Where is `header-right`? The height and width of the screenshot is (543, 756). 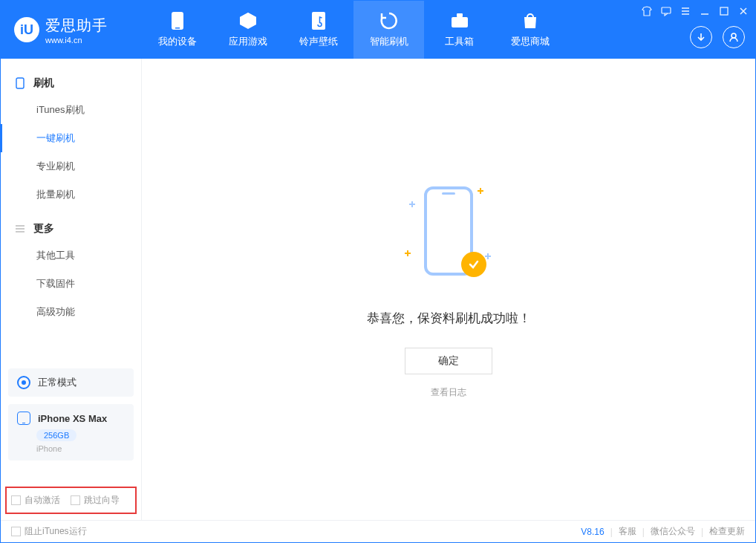
header-right is located at coordinates (717, 37).